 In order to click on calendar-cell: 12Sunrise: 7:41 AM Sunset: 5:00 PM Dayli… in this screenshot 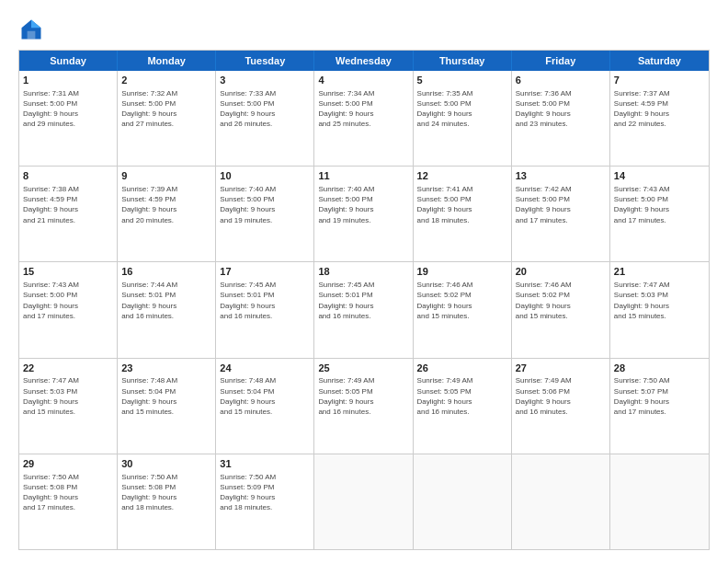, I will do `click(463, 213)`.